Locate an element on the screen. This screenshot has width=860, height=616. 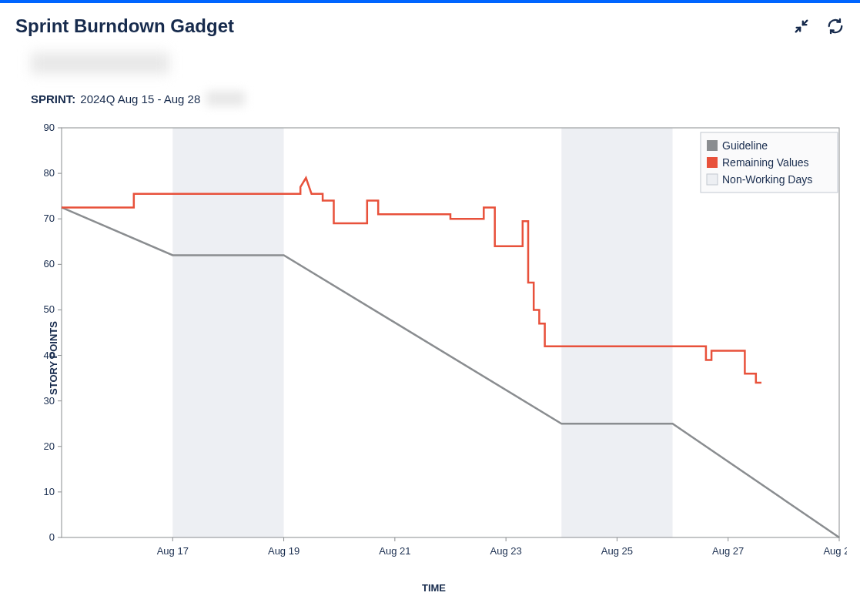
y-axis-label: STORY POINTS is located at coordinates (54, 358).